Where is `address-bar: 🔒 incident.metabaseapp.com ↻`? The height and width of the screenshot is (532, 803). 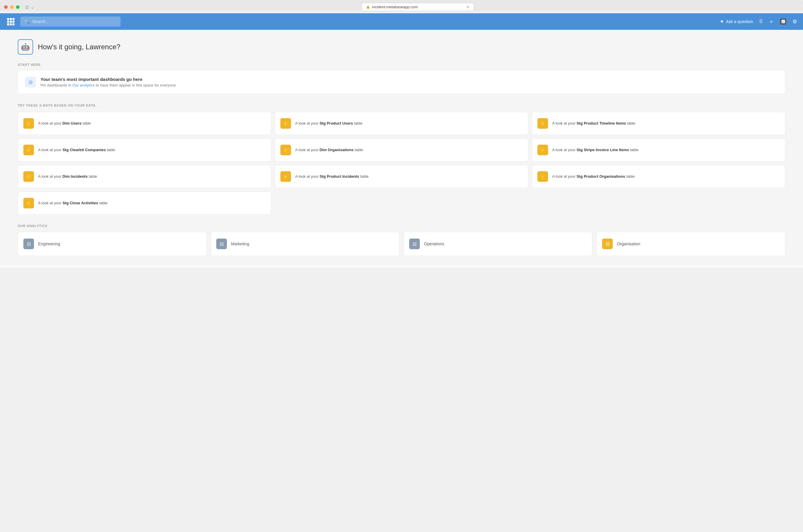
address-bar: 🔒 incident.metabaseapp.com ↻ is located at coordinates (418, 7).